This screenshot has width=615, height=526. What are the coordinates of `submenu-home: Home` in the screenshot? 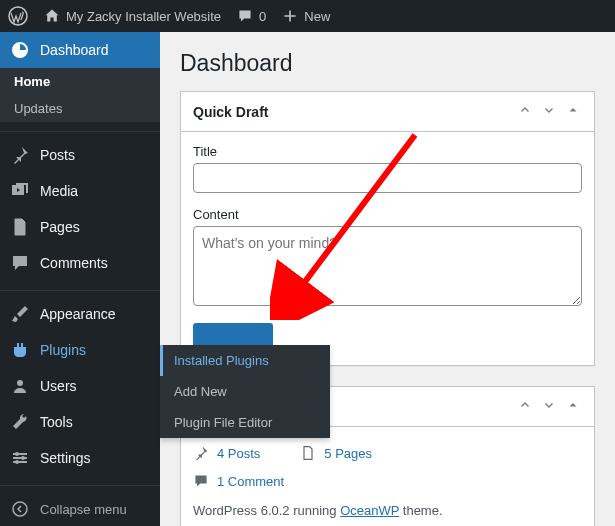 It's located at (80, 82).